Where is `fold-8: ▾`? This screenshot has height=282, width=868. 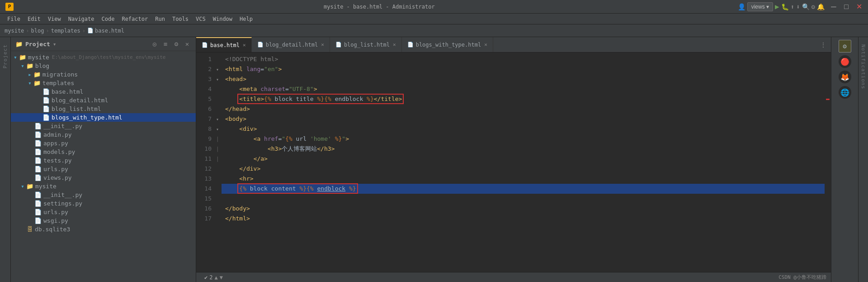 fold-8: ▾ is located at coordinates (217, 129).